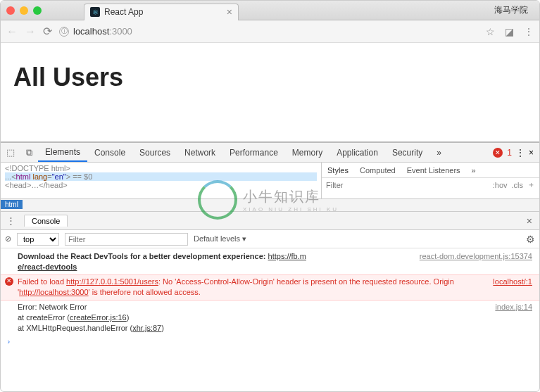  I want to click on styles-tab: Styles, so click(338, 170).